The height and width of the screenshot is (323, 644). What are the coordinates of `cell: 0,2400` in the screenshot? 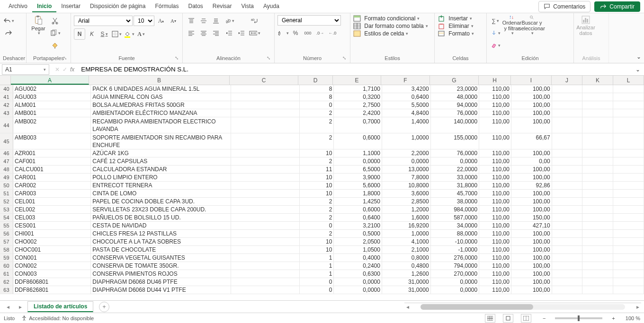 It's located at (358, 266).